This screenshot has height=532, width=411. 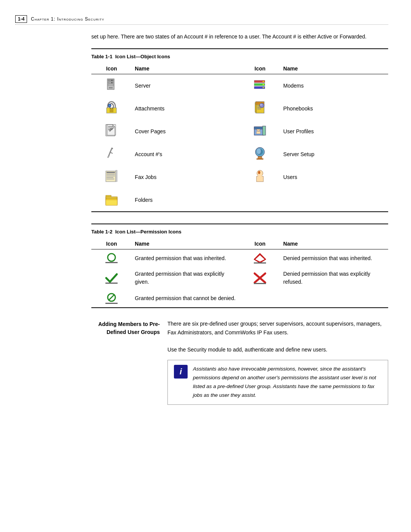 I want to click on table1-col2-name-header: Name, so click(x=334, y=69).